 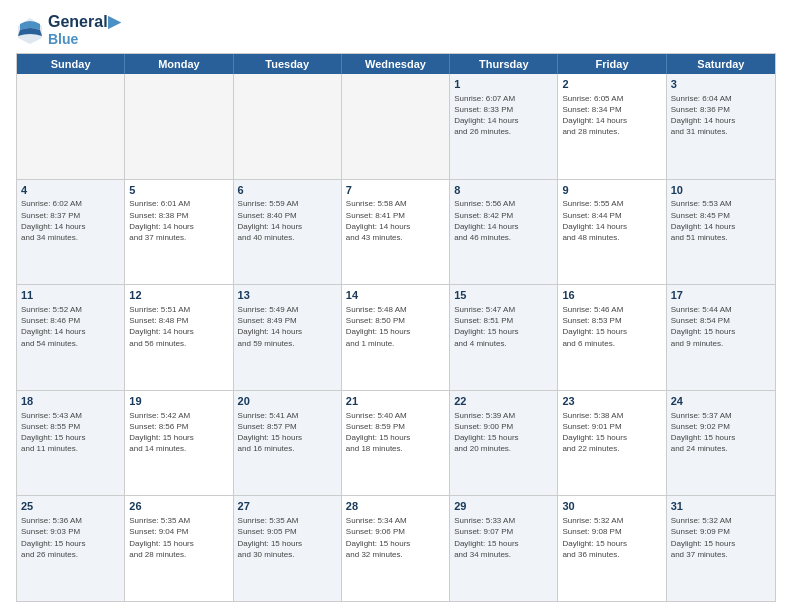 What do you see at coordinates (612, 64) in the screenshot?
I see `header-day-friday: Friday` at bounding box center [612, 64].